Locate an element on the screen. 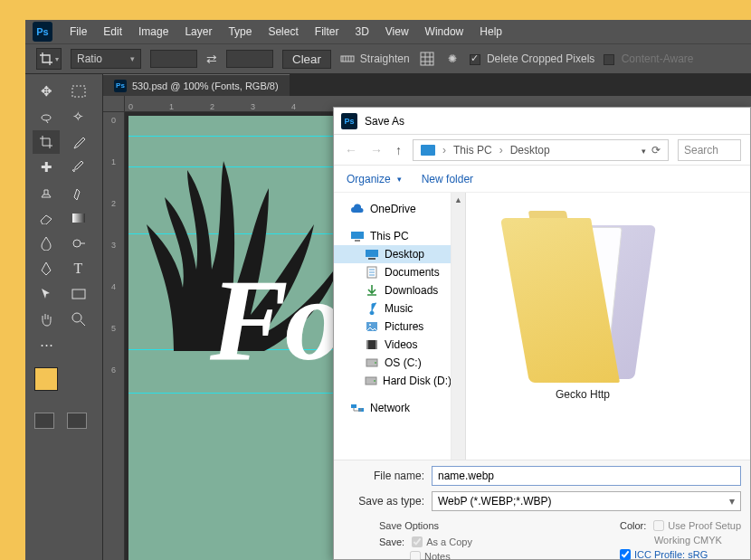  menu-type: Type is located at coordinates (240, 32).